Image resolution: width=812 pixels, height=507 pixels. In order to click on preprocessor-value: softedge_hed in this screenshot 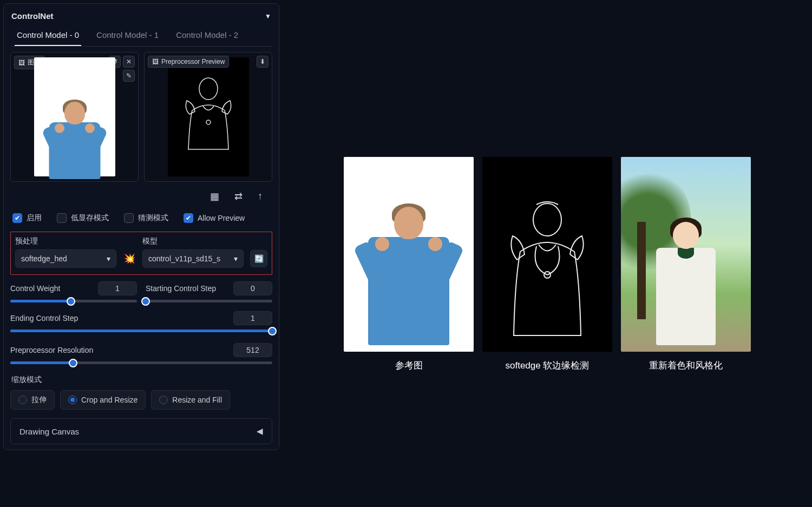, I will do `click(44, 259)`.